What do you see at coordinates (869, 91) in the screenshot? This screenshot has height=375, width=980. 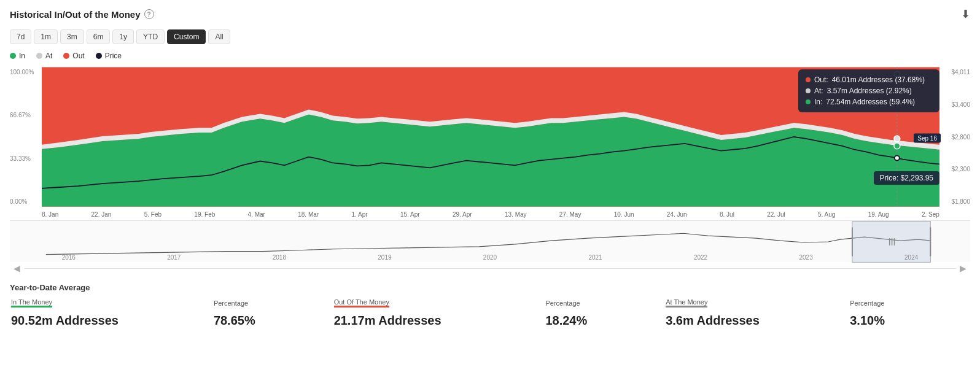 I see `tooltip-at-row: At: 3.57m Addresses (2.92%)` at bounding box center [869, 91].